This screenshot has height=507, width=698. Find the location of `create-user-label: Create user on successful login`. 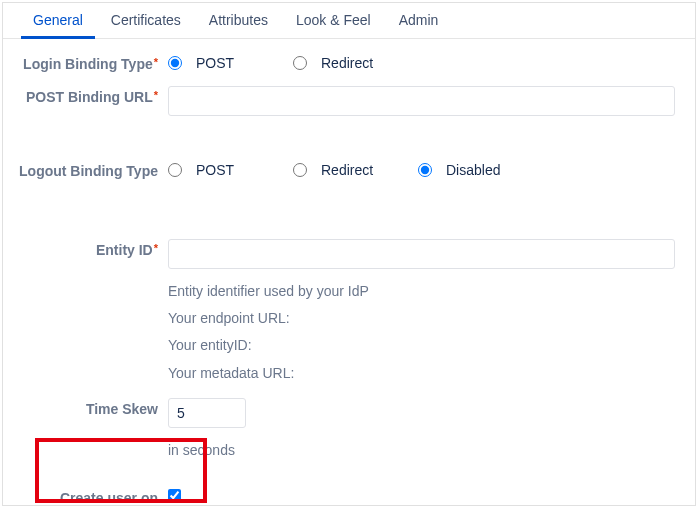

create-user-label: Create user on successful login is located at coordinates (86, 497).